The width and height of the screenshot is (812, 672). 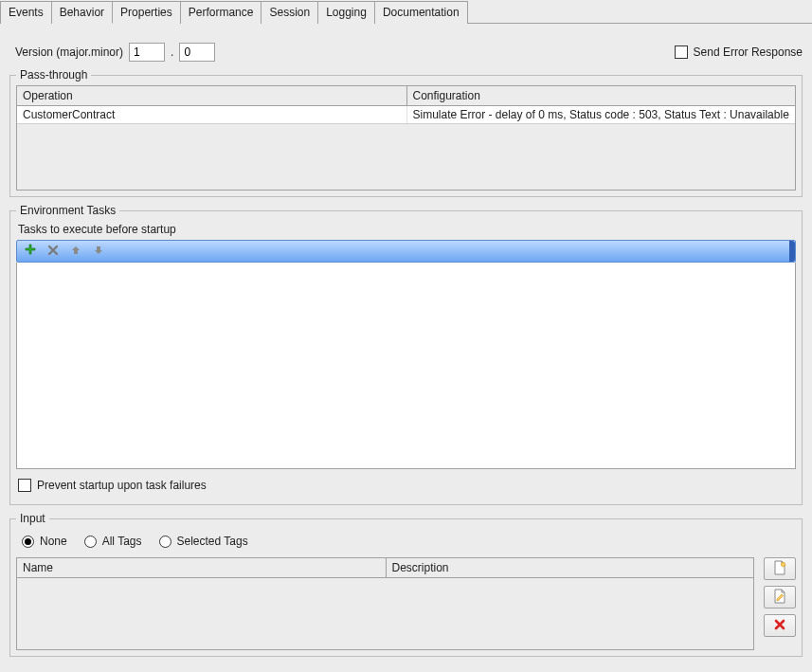 What do you see at coordinates (201, 569) in the screenshot?
I see `input-header-name: Name` at bounding box center [201, 569].